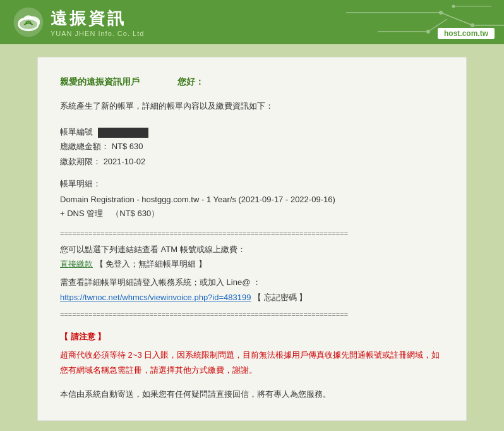 Image resolution: width=504 pixels, height=431 pixels. Describe the element at coordinates (153, 249) in the screenshot. I see `atm-intro-text: 您可以點選下列連結結查看 ATM 帳號或線上繳費：` at that location.